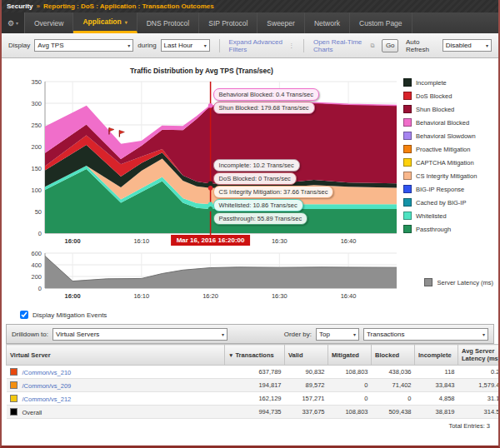 The image size is (500, 448). What do you see at coordinates (50, 45) in the screenshot?
I see `display-select-value: Avg TPS` at bounding box center [50, 45].